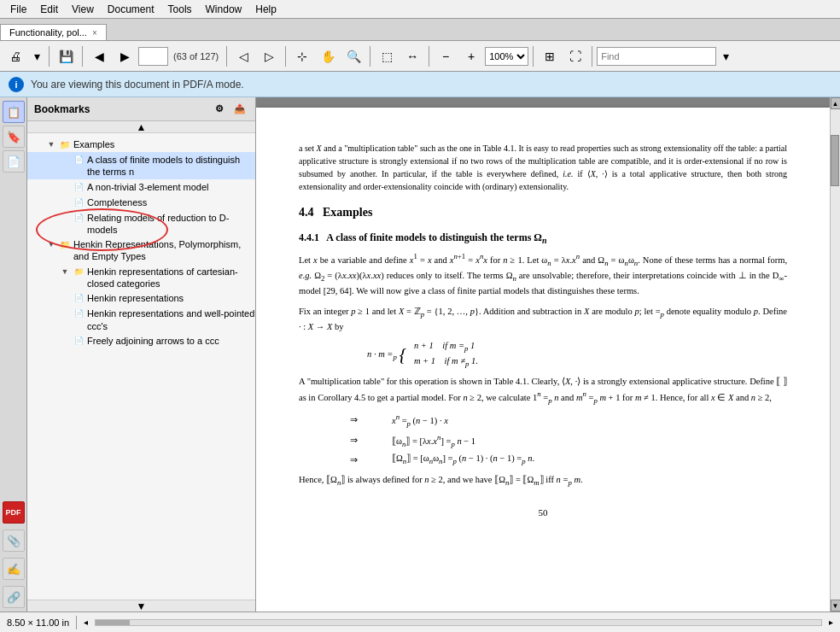 Image resolution: width=840 pixels, height=632 pixels. I want to click on zoom-in-plus-button: +, so click(471, 56).